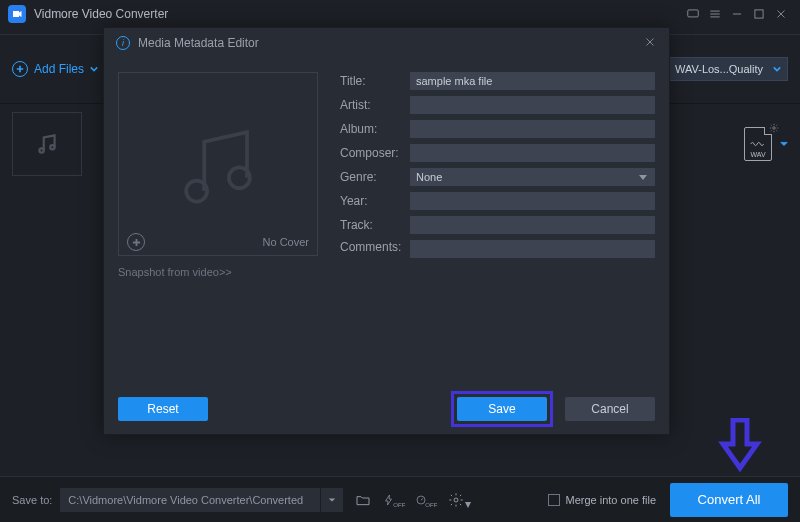 The image size is (800, 522). What do you see at coordinates (719, 69) in the screenshot?
I see `output-format-label: WAV-Los...Quality` at bounding box center [719, 69].